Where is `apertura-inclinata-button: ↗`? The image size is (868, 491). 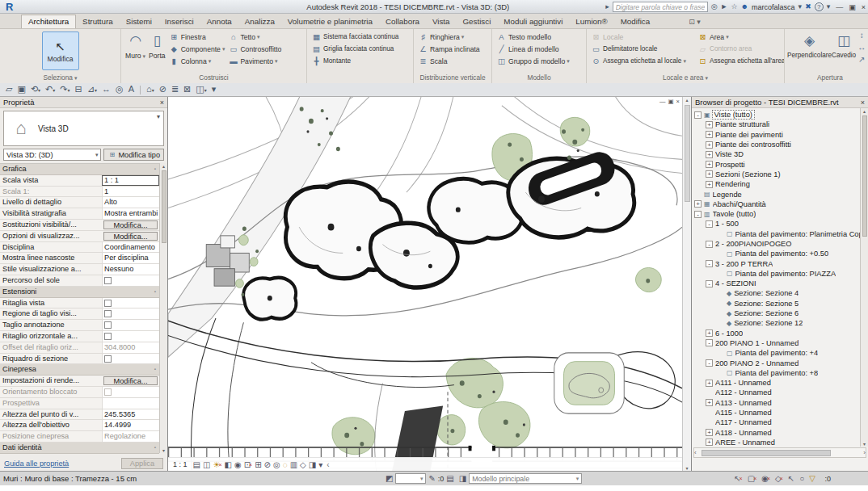
apertura-inclinata-button: ↗ is located at coordinates (862, 61).